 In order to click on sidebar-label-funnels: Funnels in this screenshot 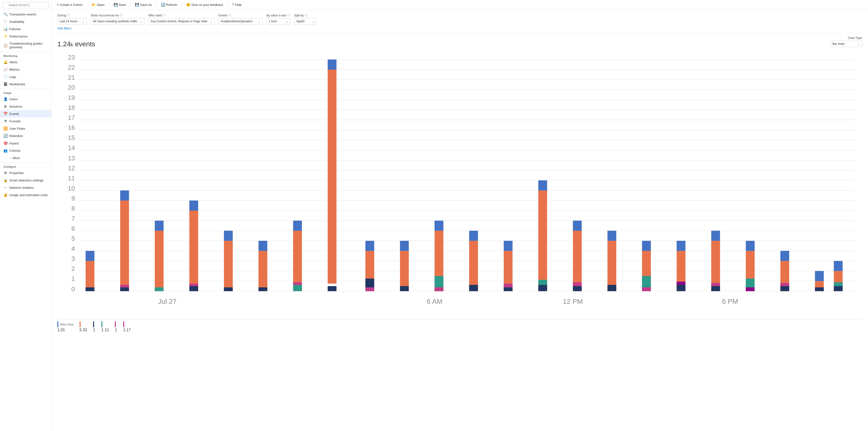, I will do `click(15, 121)`.